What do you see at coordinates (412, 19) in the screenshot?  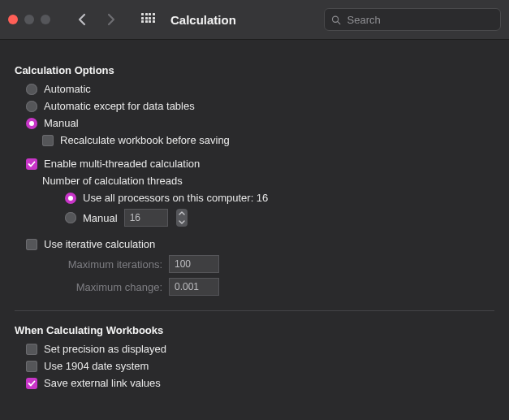 I see `search-field` at bounding box center [412, 19].